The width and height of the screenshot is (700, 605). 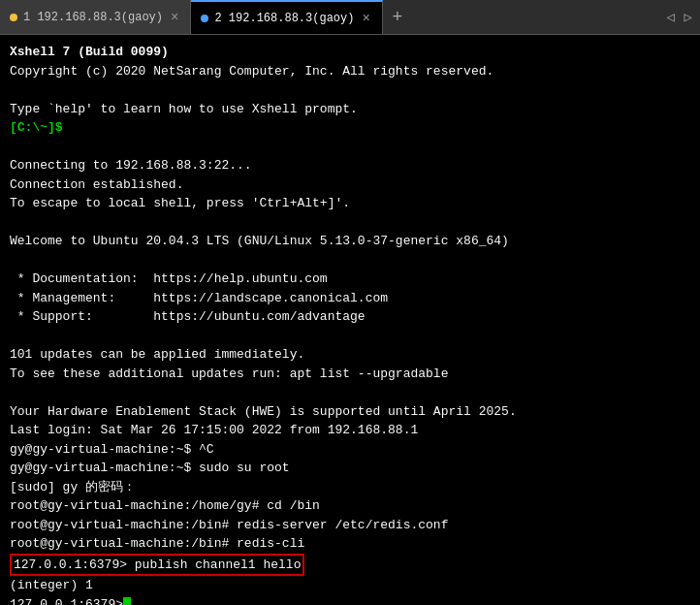 What do you see at coordinates (350, 299) in the screenshot?
I see `terminal-line: * Management: https://landscape.canonica…` at bounding box center [350, 299].